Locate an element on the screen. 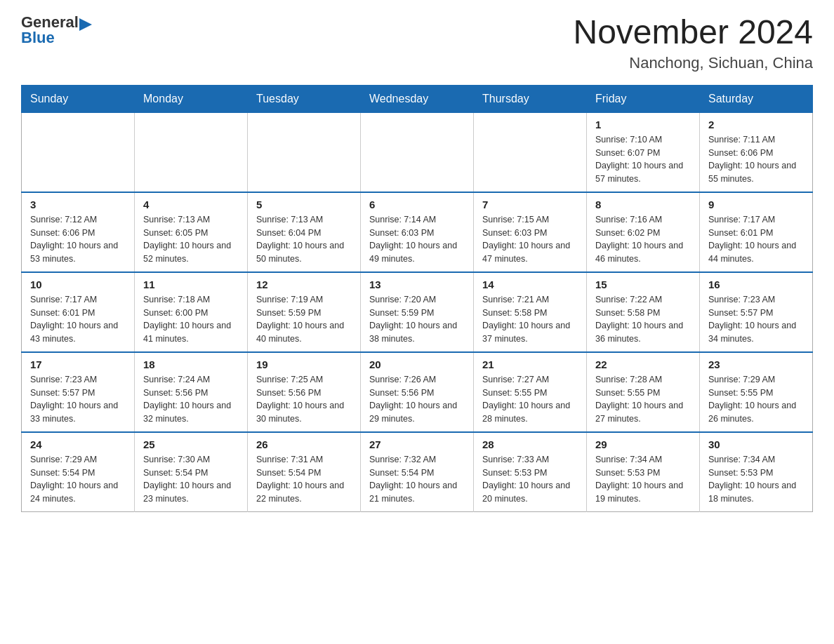 The image size is (834, 644). day-number: 11 is located at coordinates (191, 285).